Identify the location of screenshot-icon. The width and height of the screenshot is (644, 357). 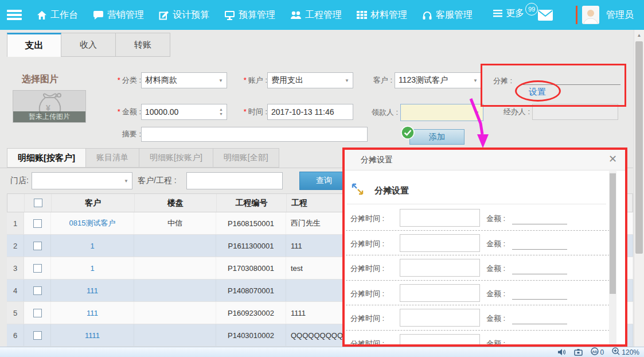
(578, 352).